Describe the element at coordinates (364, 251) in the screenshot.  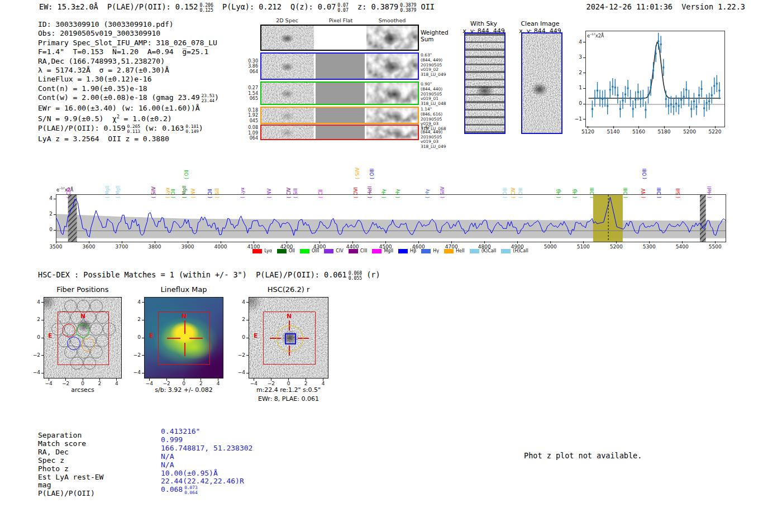
I see `legend-label: CIII` at that location.